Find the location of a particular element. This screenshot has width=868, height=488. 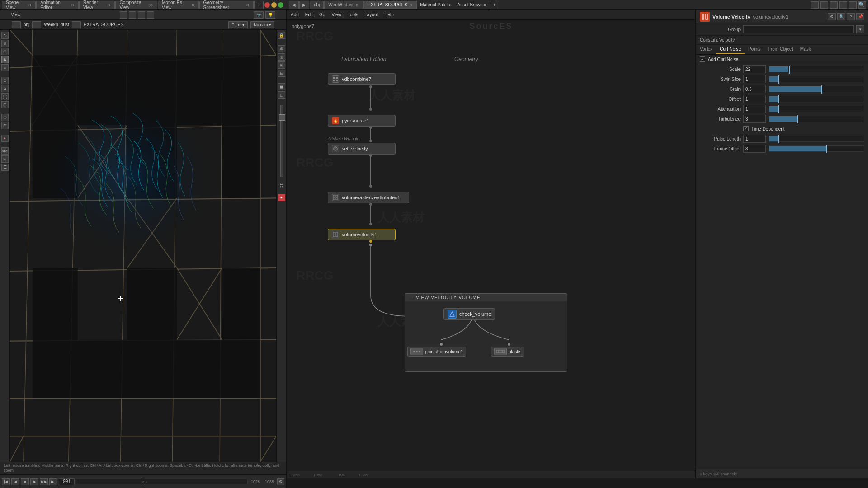

param-slider-scale is located at coordinates (816, 69).